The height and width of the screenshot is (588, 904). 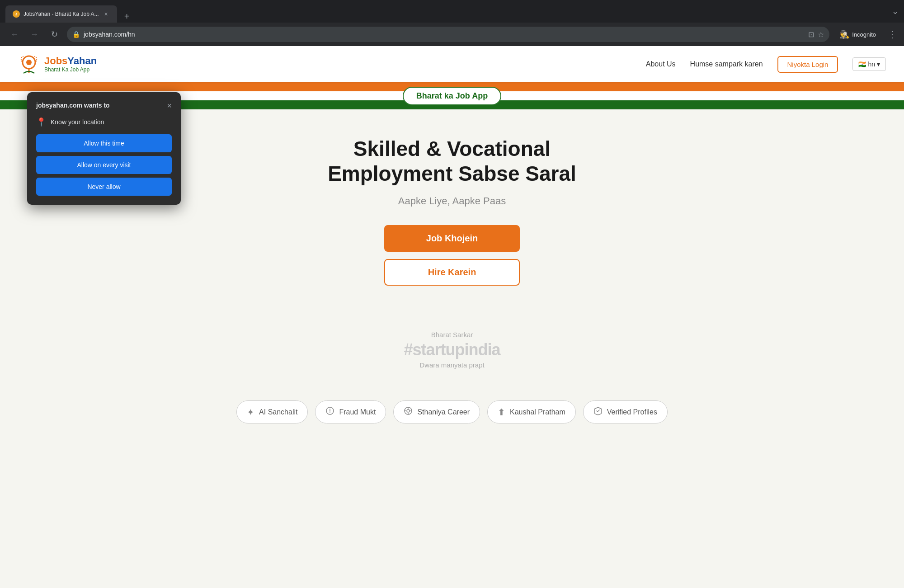 I want to click on dialog-header: jobsyahan.com wants to ×, so click(x=104, y=106).